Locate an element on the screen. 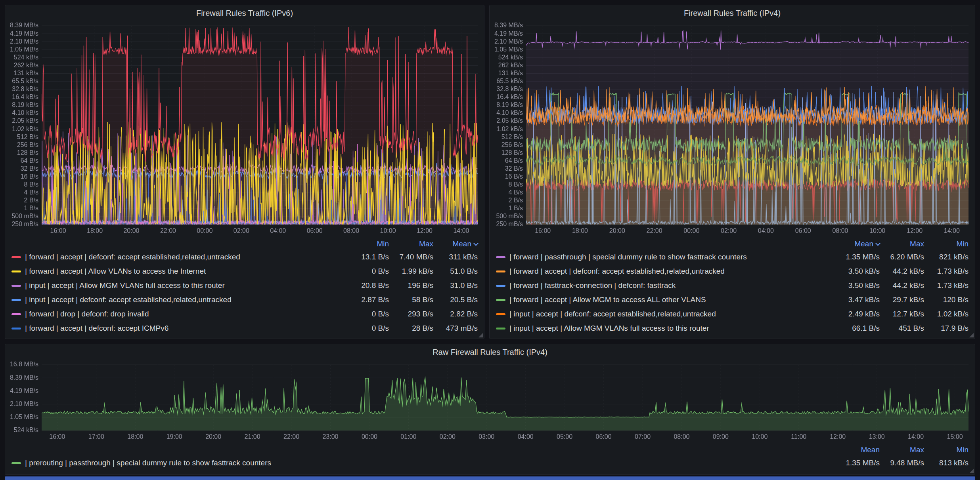 The width and height of the screenshot is (980, 480). legend-rows-ipv6: | forward | accept | defconf: accept est… is located at coordinates (245, 293).